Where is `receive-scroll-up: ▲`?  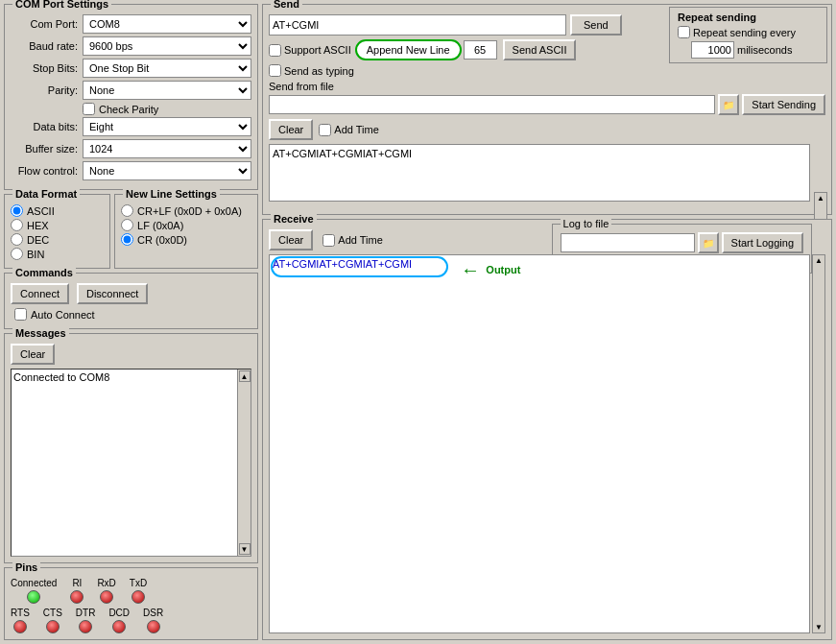 receive-scroll-up: ▲ is located at coordinates (819, 260).